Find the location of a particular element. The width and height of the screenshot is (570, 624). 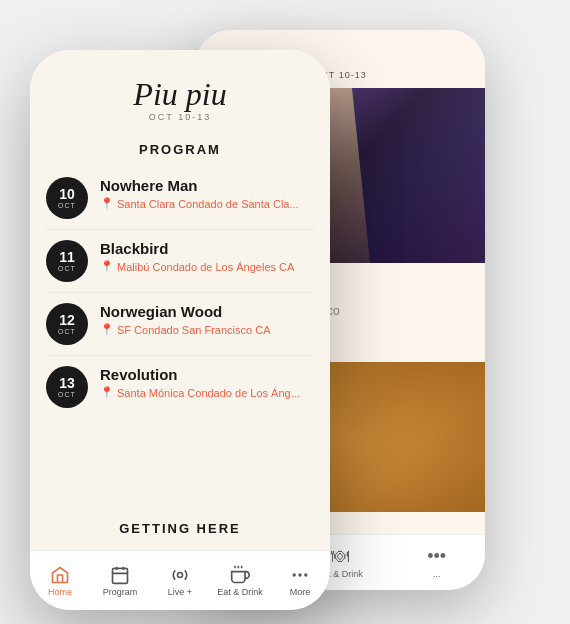

front-dates: OCT 10-13 is located at coordinates (180, 117).